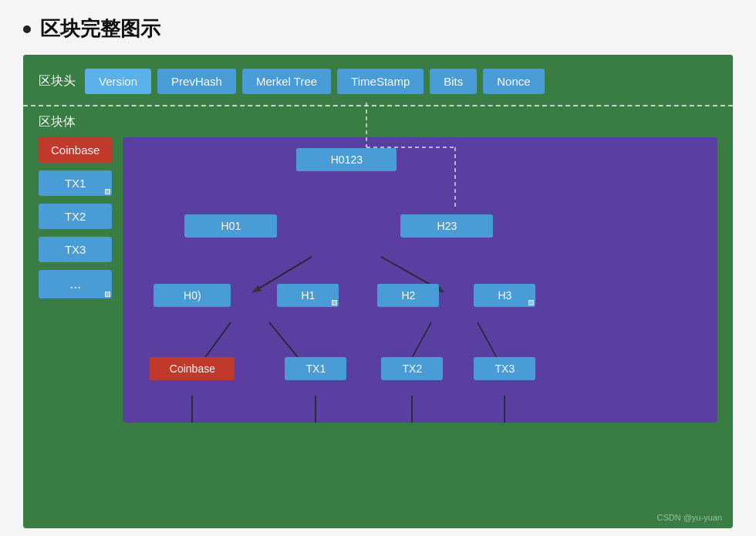 The image size is (756, 536). What do you see at coordinates (118, 82) in the screenshot?
I see `field-version: Version` at bounding box center [118, 82].